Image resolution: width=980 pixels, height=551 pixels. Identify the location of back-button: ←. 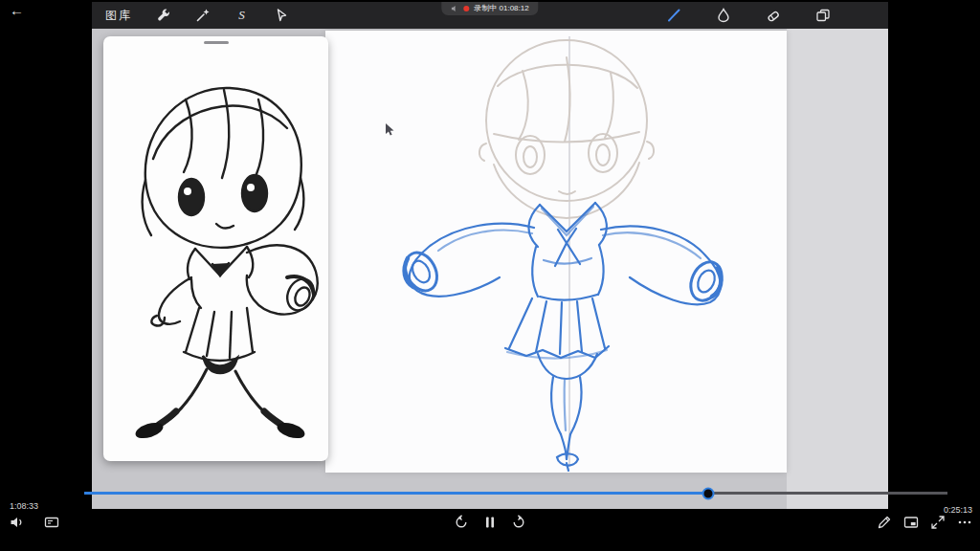
(17, 10).